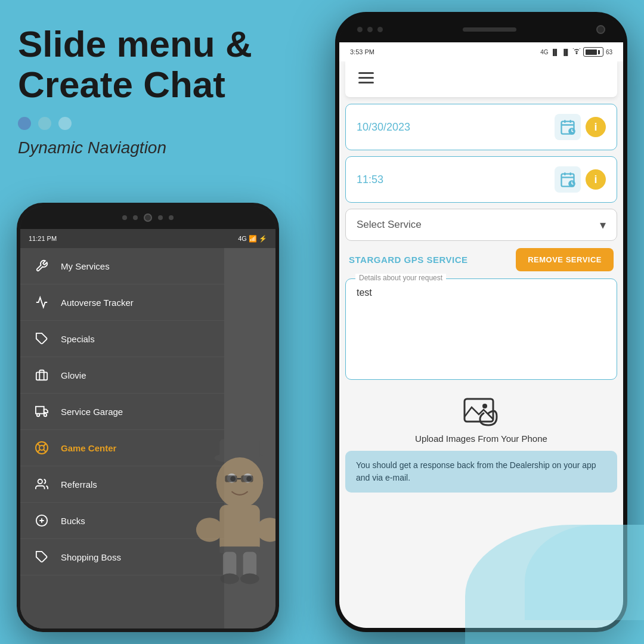  Describe the element at coordinates (481, 225) in the screenshot. I see `select-service-dropdown: Select Service ▾` at that location.